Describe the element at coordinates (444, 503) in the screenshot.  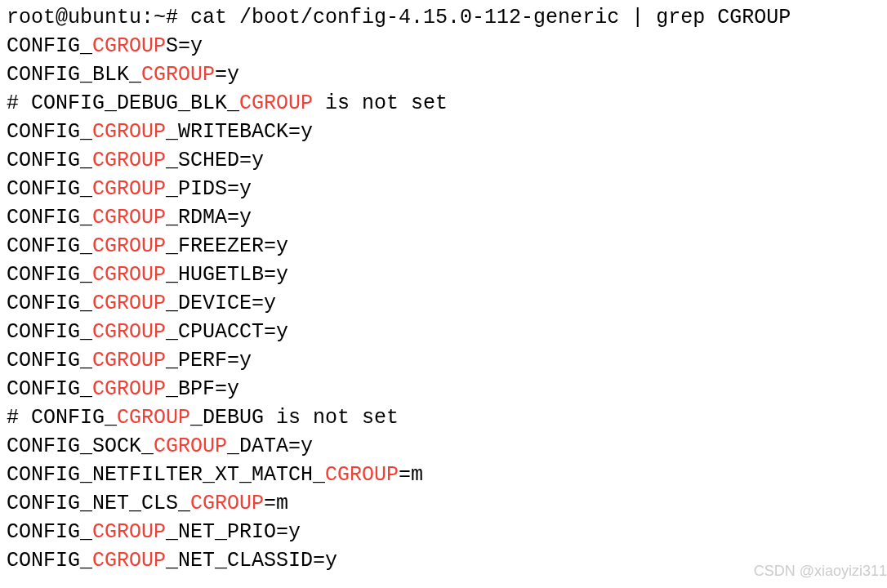
I see `output-line: CONFIG_NET_CLS_CGROUP=m` at that location.